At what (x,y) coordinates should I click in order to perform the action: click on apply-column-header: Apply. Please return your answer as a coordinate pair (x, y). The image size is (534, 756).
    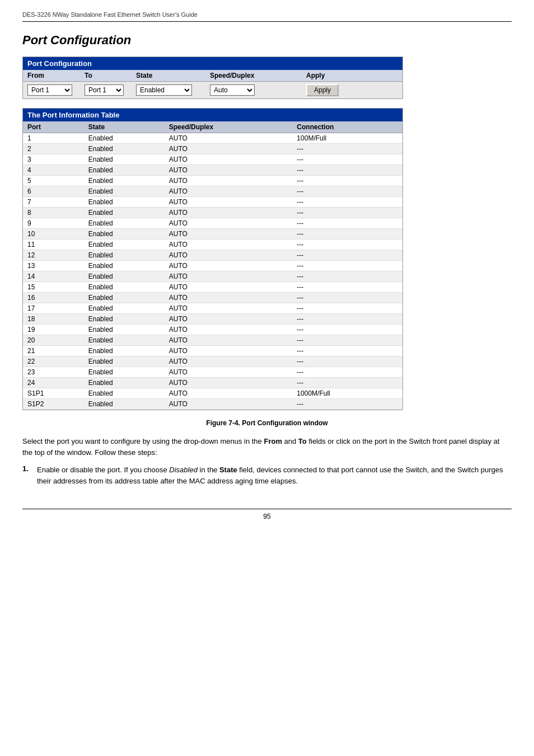
    Looking at the image, I should click on (329, 76).